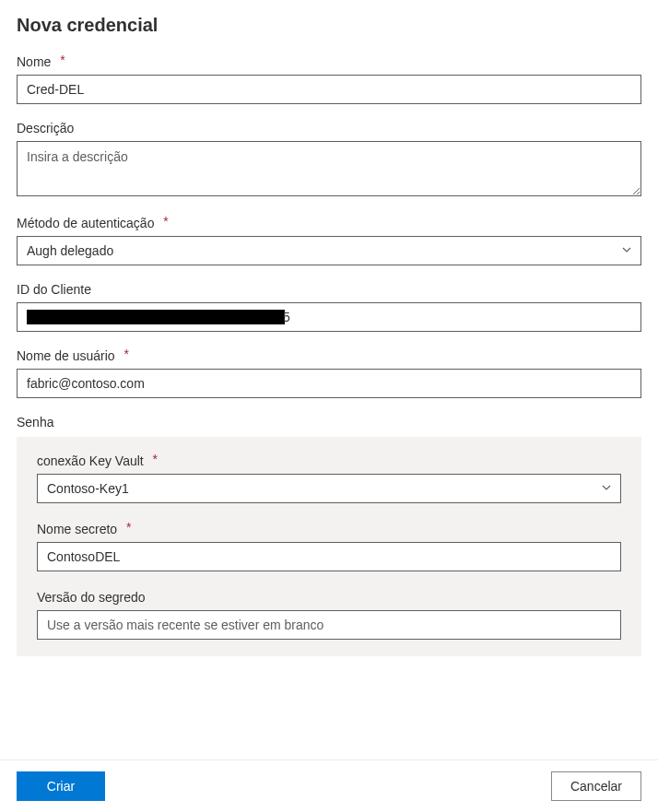 Image resolution: width=658 pixels, height=812 pixels. I want to click on cancel-button: Cancelar, so click(596, 786).